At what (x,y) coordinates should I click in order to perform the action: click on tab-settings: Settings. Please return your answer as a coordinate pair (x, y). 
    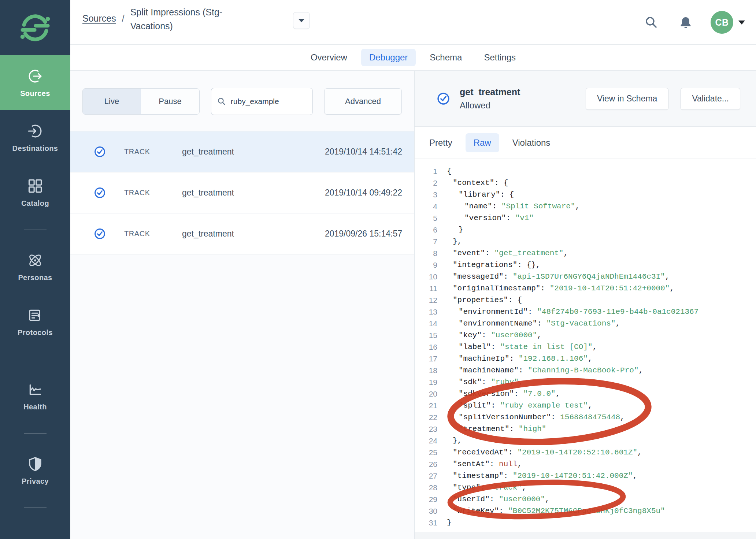
    Looking at the image, I should click on (500, 57).